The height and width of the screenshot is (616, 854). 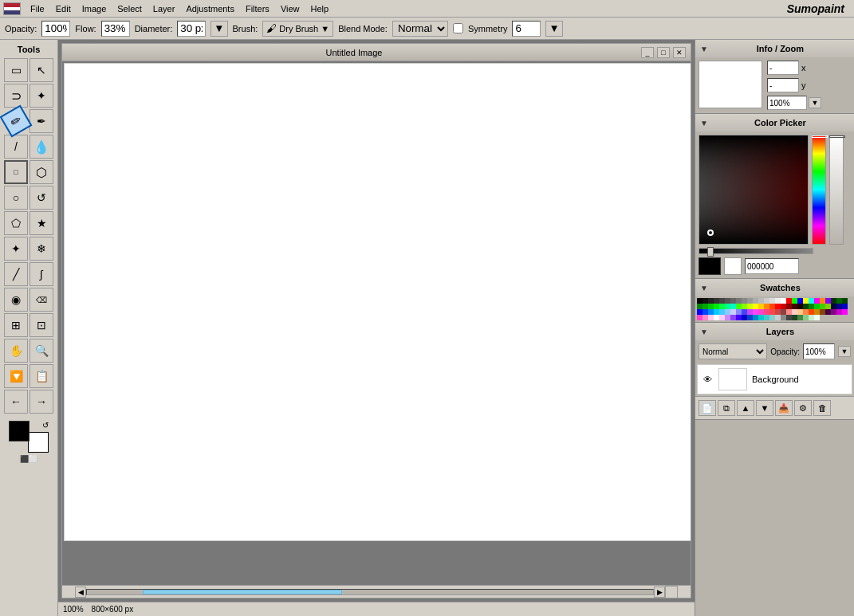 I want to click on move-layer-up-btn: ▲, so click(x=746, y=408).